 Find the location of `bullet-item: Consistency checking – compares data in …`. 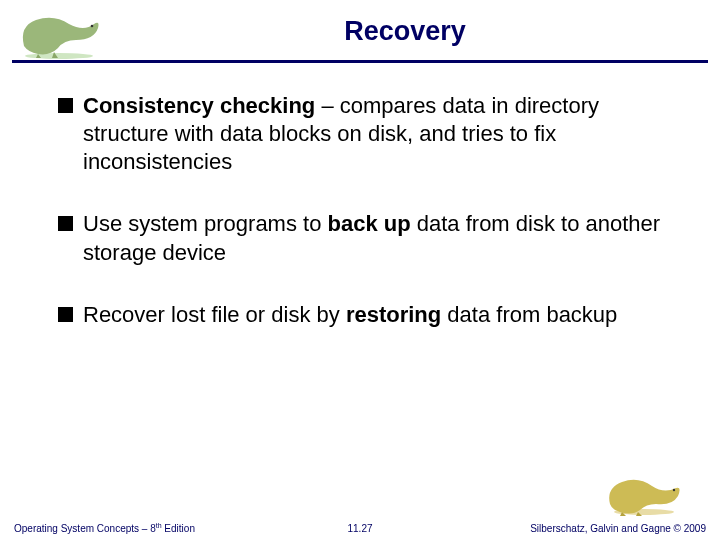

bullet-item: Consistency checking – compares data in … is located at coordinates (369, 134).